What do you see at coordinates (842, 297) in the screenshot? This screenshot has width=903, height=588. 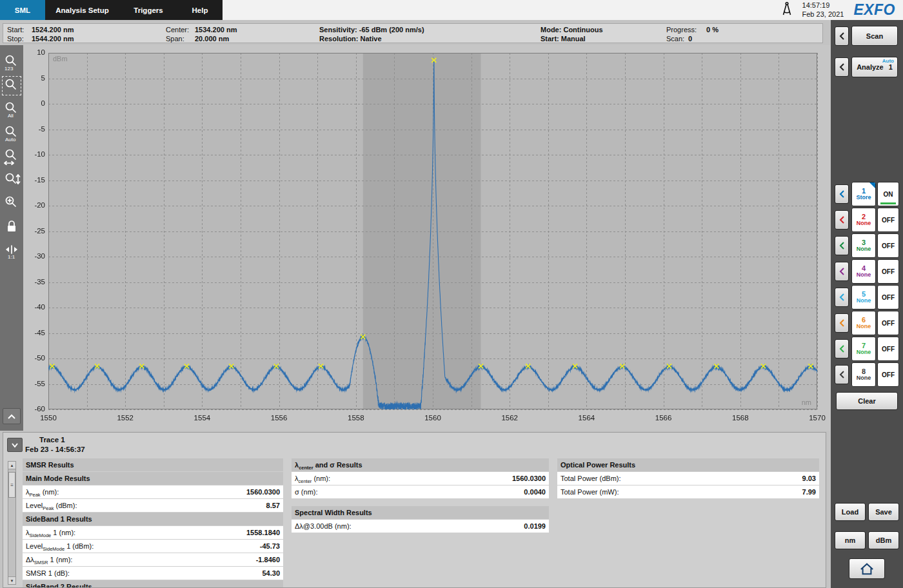 I see `trace-5-select-button` at bounding box center [842, 297].